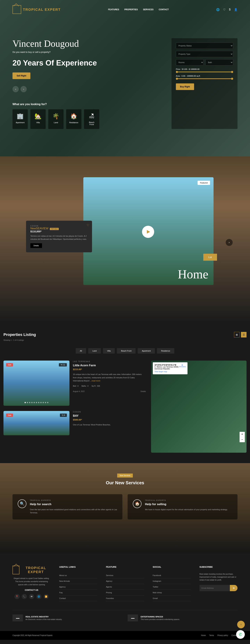 This screenshot has height=644, width=250. Describe the element at coordinates (172, 576) in the screenshot. I see `footer-link: Facebook` at that location.